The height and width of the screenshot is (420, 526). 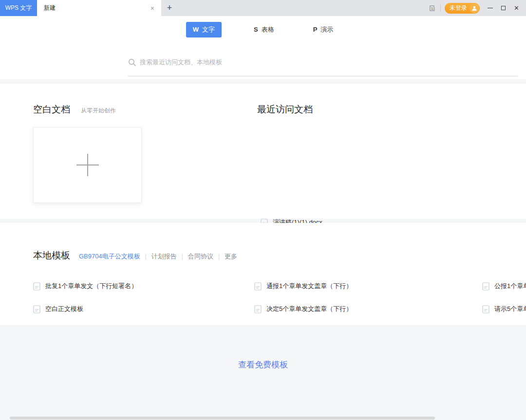 What do you see at coordinates (432, 8) in the screenshot?
I see `window-count-icon: 1` at bounding box center [432, 8].